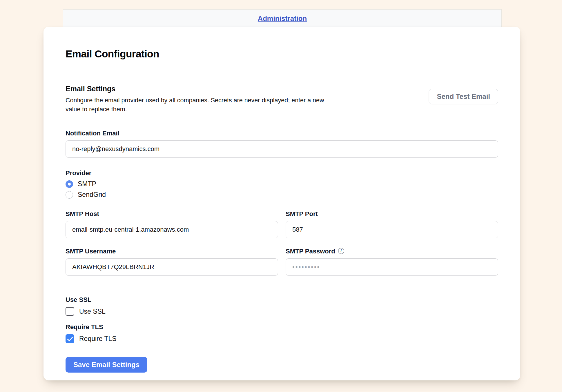 The width and height of the screenshot is (562, 392). Describe the element at coordinates (92, 195) in the screenshot. I see `provider-option-sendgrid-label: SendGrid` at that location.